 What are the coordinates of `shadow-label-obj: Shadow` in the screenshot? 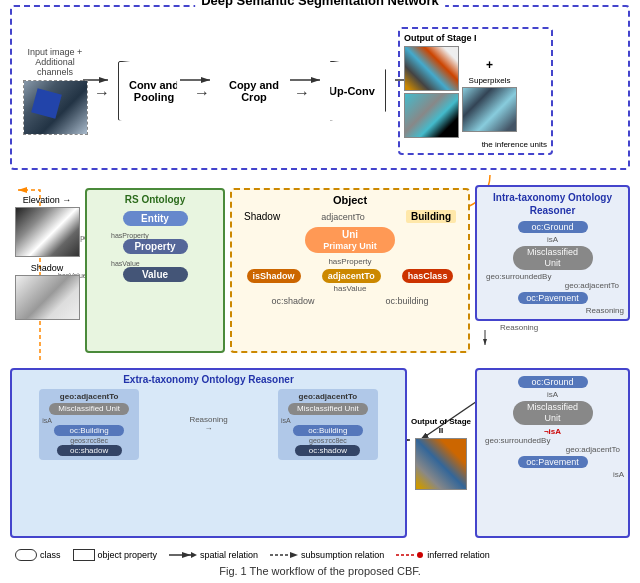 It's located at (262, 216).